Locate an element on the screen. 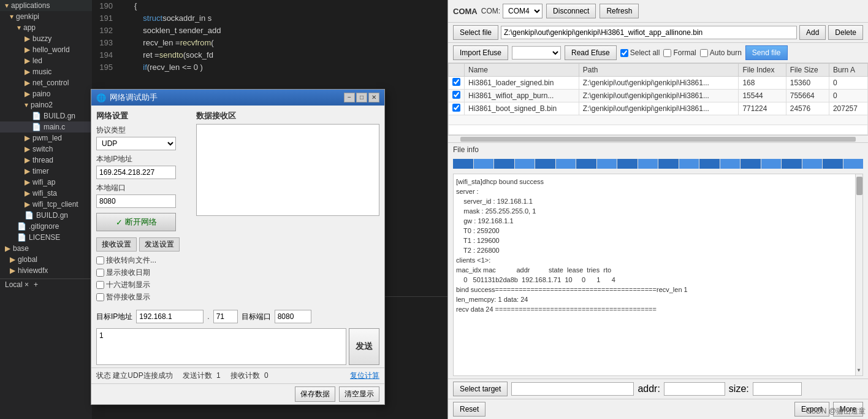  efuse-path-select is located at coordinates (536, 53).